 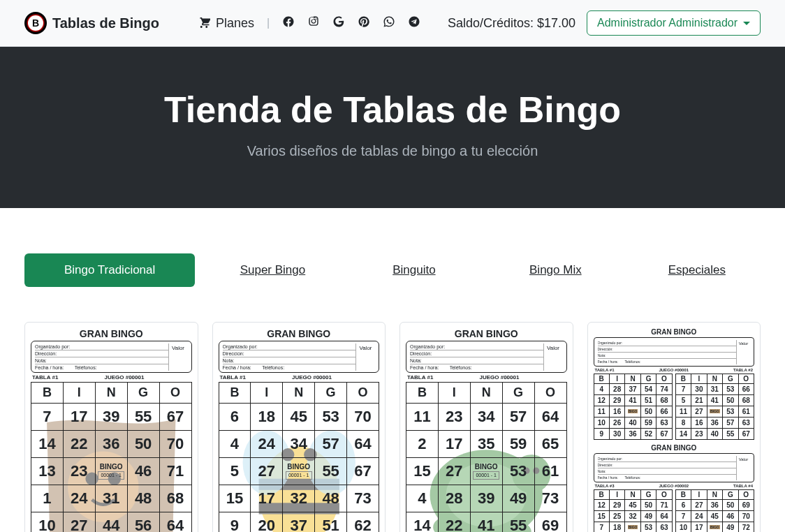 What do you see at coordinates (604, 23) in the screenshot?
I see `nav-right: Saldo/Créditos: $17.00 Administrador Adm…` at bounding box center [604, 23].